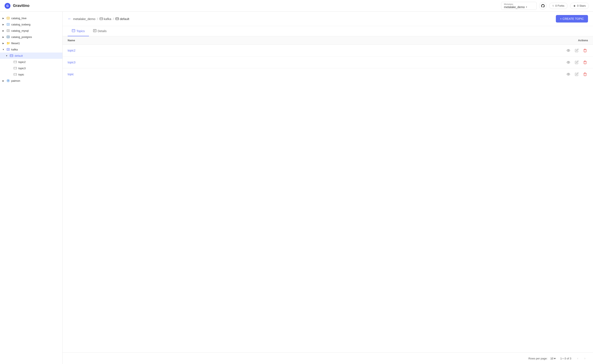 Image resolution: width=593 pixels, height=364 pixels. Describe the element at coordinates (21, 75) in the screenshot. I see `sidebar-label: topic` at that location.